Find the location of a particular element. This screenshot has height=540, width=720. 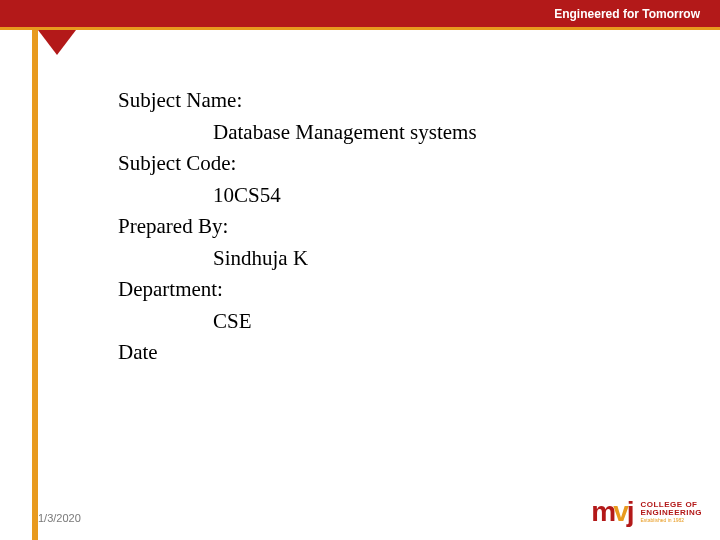

tagline: Engineered for Tomorrow is located at coordinates (627, 14).